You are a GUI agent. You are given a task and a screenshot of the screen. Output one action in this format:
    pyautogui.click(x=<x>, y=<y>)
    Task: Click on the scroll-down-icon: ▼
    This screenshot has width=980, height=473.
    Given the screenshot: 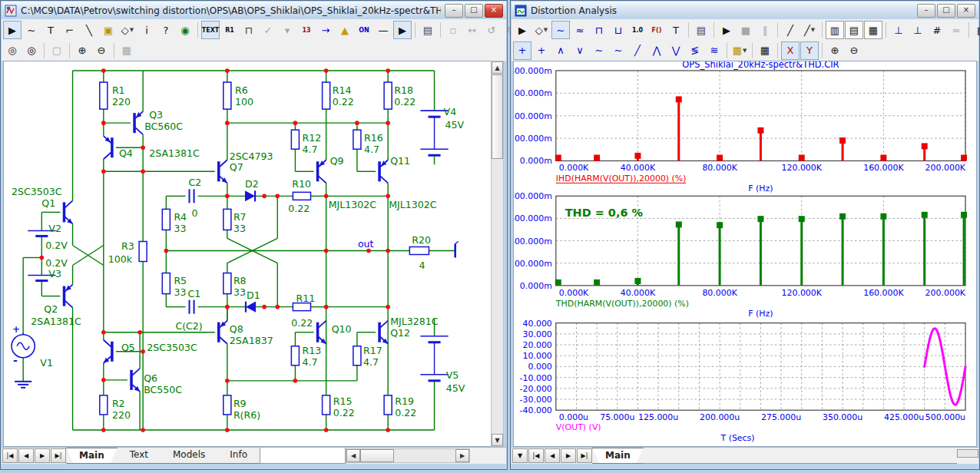 What is the action you would take?
    pyautogui.click(x=498, y=440)
    